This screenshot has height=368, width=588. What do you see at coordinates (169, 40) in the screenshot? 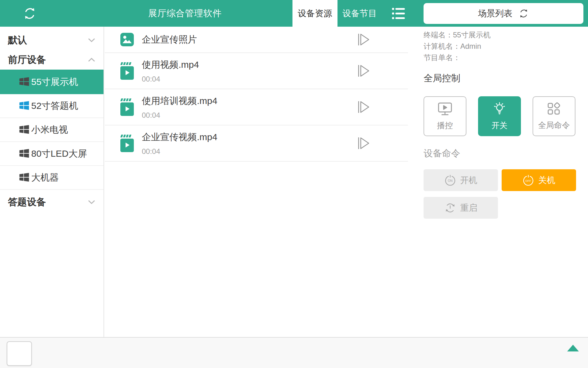
I see `media-name: 企业宣传照片` at bounding box center [169, 40].